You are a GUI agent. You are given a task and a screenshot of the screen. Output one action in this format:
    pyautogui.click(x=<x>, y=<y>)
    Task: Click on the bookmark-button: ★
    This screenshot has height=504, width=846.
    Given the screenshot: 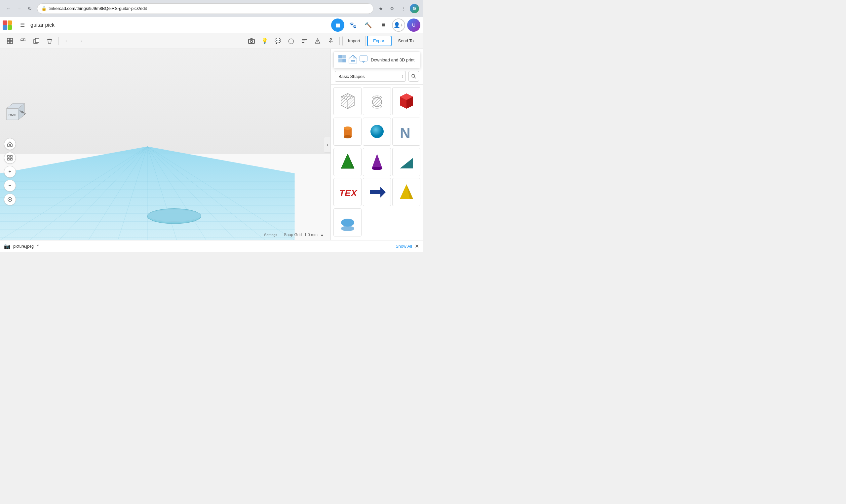 What is the action you would take?
    pyautogui.click(x=381, y=9)
    